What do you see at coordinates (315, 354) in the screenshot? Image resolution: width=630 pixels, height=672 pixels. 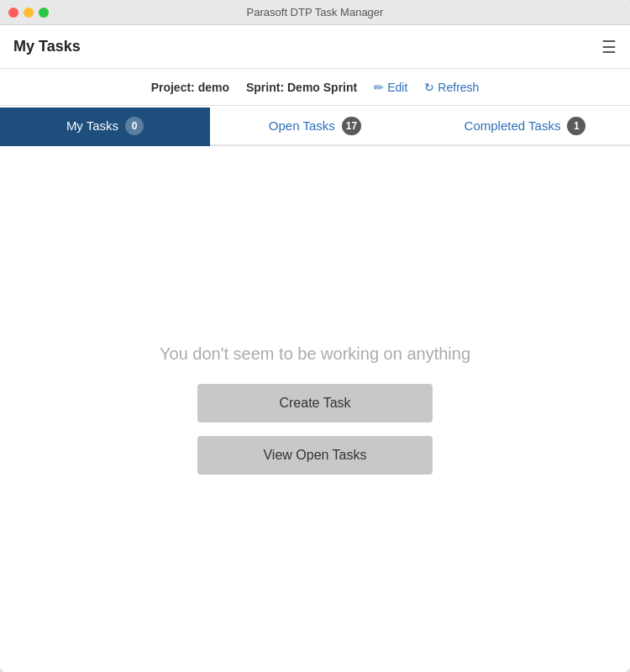 I see `empty-state-message: You don't seem to be working on anything` at bounding box center [315, 354].